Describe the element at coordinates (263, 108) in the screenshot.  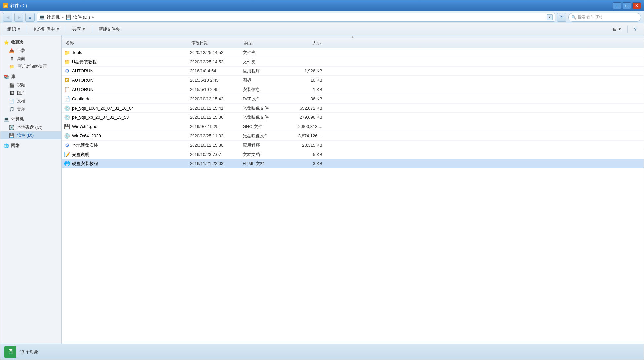
I see `file-type: 光盘映像文件` at that location.